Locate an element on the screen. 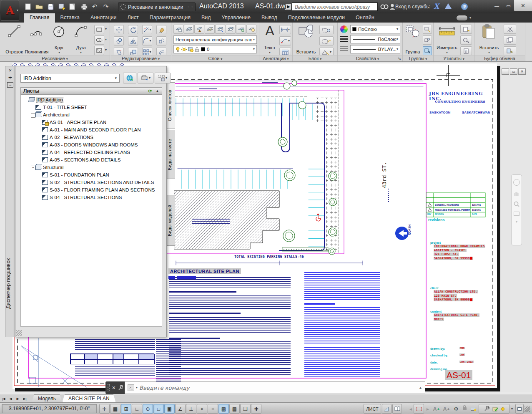  panel-label-block: Блок▾ is located at coordinates (315, 58).